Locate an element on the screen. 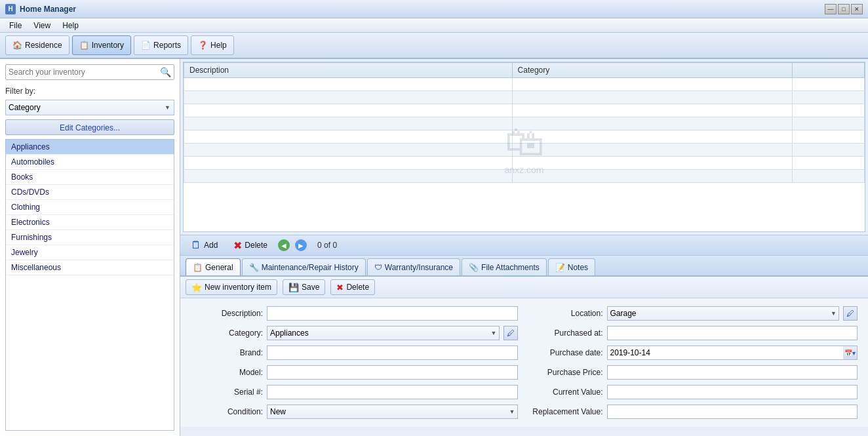  location-select-wrap: Garage Kitchen Living Room Bedroom Basem… is located at coordinates (724, 313).